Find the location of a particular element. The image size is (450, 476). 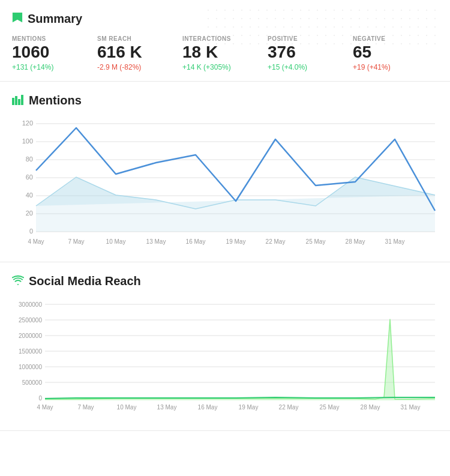

reach-header: Social Media Reach is located at coordinates (225, 282).